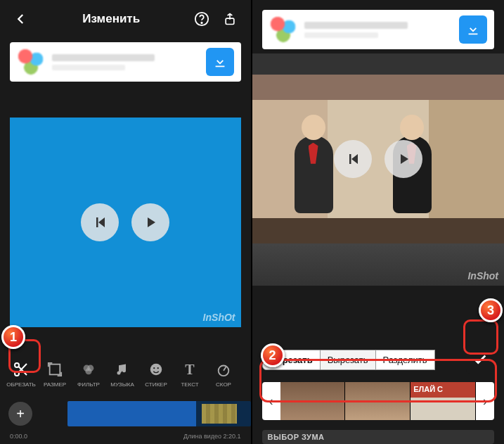 The height and width of the screenshot is (444, 504). What do you see at coordinates (156, 384) in the screenshot?
I see `tool-label: СТИКЕР` at bounding box center [156, 384].